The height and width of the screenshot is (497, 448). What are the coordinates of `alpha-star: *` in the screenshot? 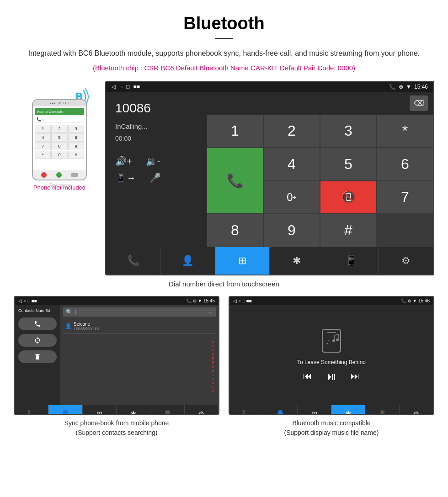 It's located at (213, 338).